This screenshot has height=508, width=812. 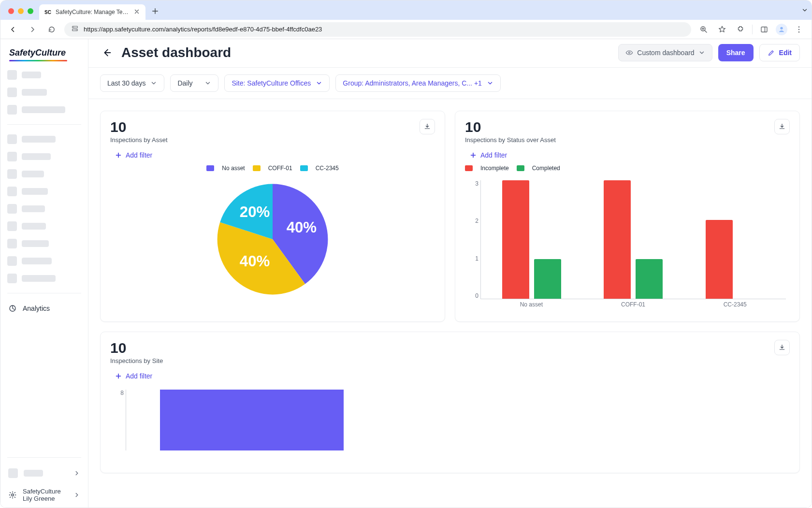 I want to click on separator-icon, so click(x=752, y=29).